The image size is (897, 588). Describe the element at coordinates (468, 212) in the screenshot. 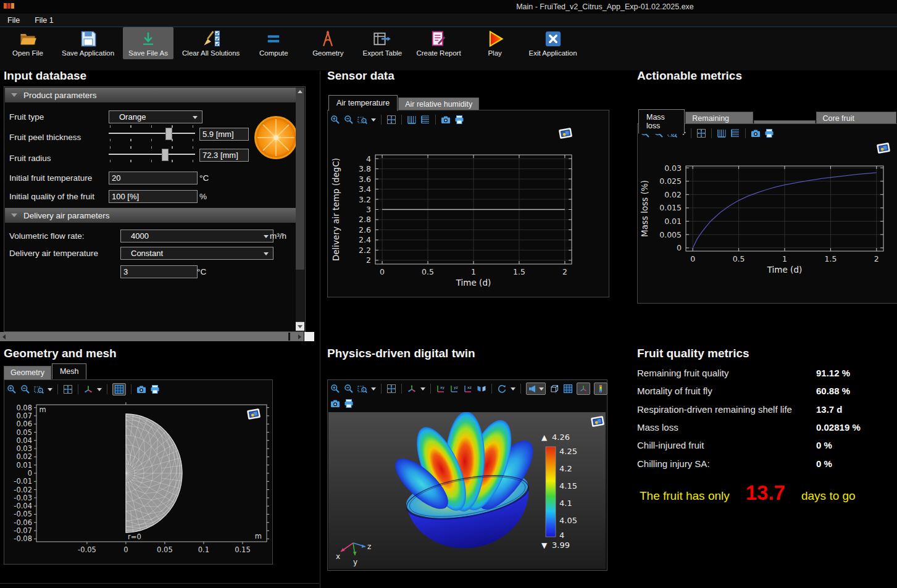

I see `sensor-chart: 00.511.5222.22.42.62.833.23.43.63.84Time…` at that location.